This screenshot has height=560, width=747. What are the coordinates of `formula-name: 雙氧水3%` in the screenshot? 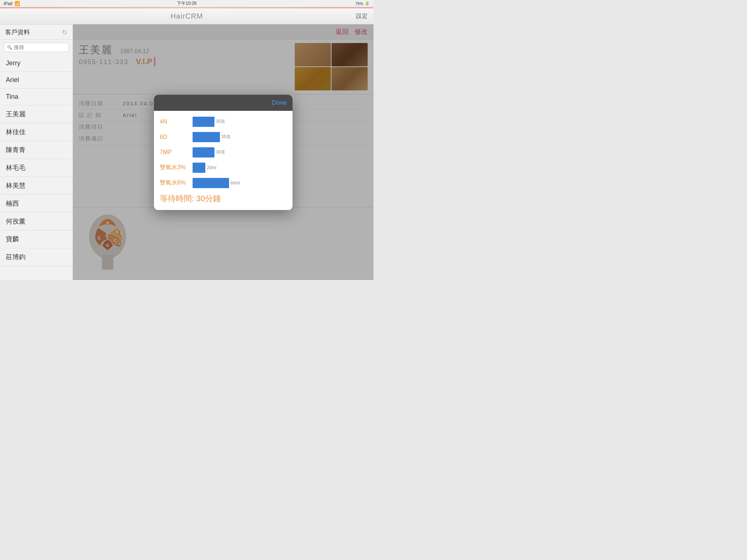 It's located at (174, 168).